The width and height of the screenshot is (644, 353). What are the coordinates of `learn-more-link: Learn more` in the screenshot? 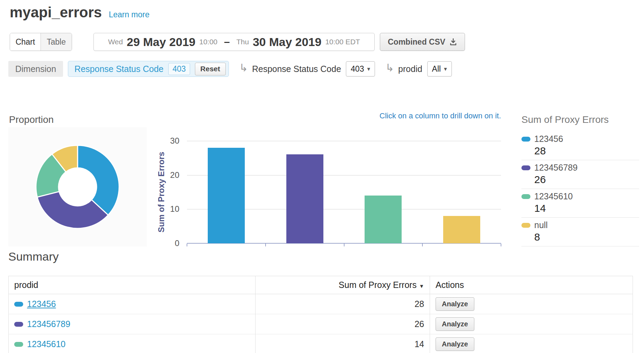 It's located at (129, 15).